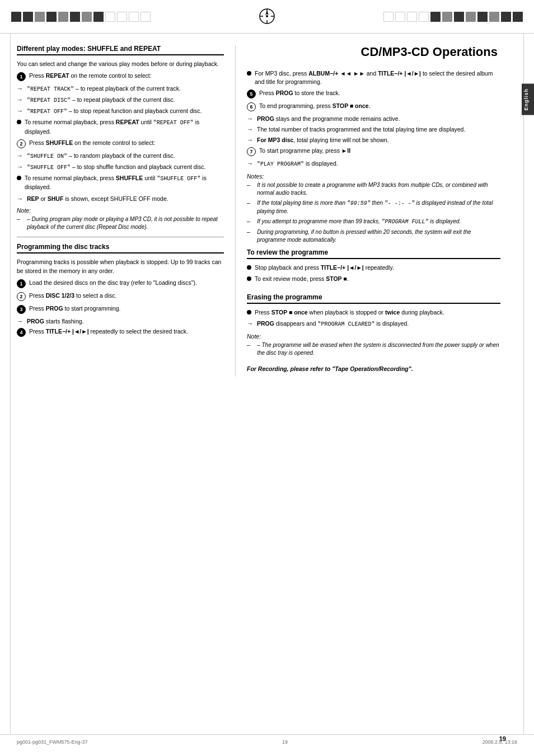  I want to click on top-bar-right-blocks, so click(453, 17).